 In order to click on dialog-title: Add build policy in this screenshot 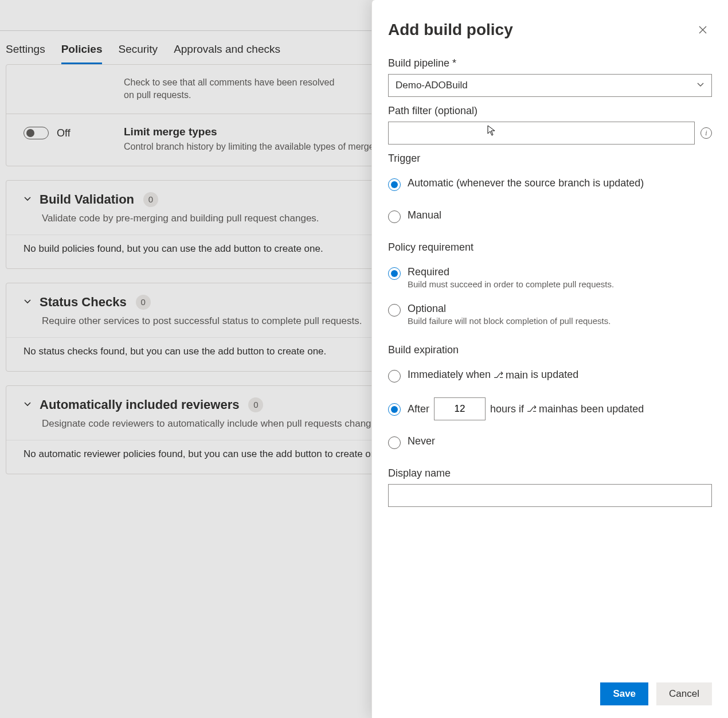, I will do `click(451, 30)`.